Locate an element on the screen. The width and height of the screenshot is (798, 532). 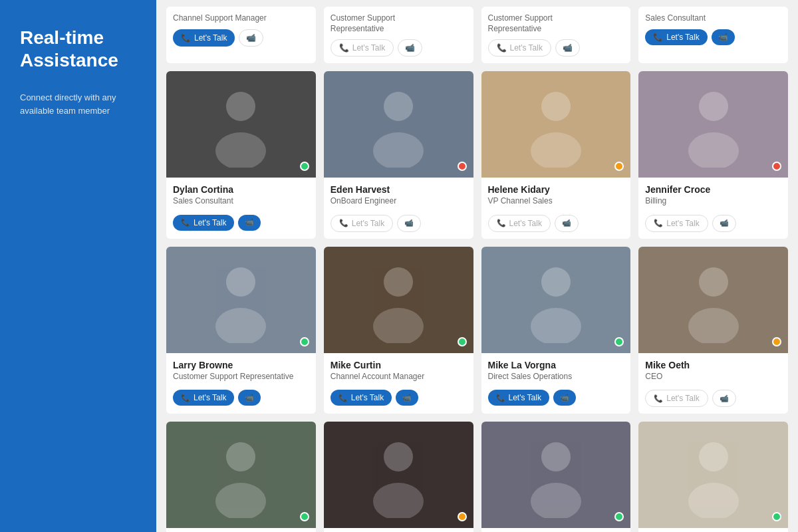
card-name-1: Eden Harvest is located at coordinates (399, 190).